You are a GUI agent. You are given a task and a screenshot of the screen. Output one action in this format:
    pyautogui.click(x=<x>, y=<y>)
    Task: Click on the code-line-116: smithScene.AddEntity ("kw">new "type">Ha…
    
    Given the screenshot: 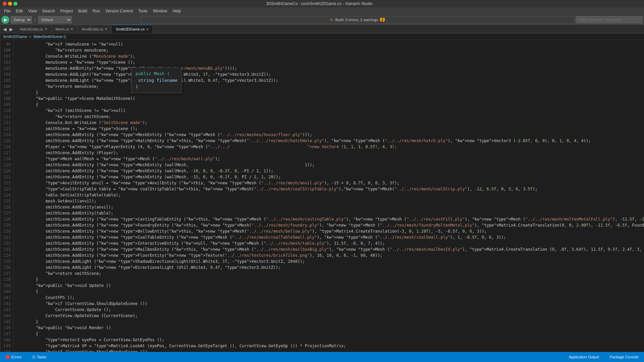 What is the action you would take?
    pyautogui.click(x=330, y=141)
    